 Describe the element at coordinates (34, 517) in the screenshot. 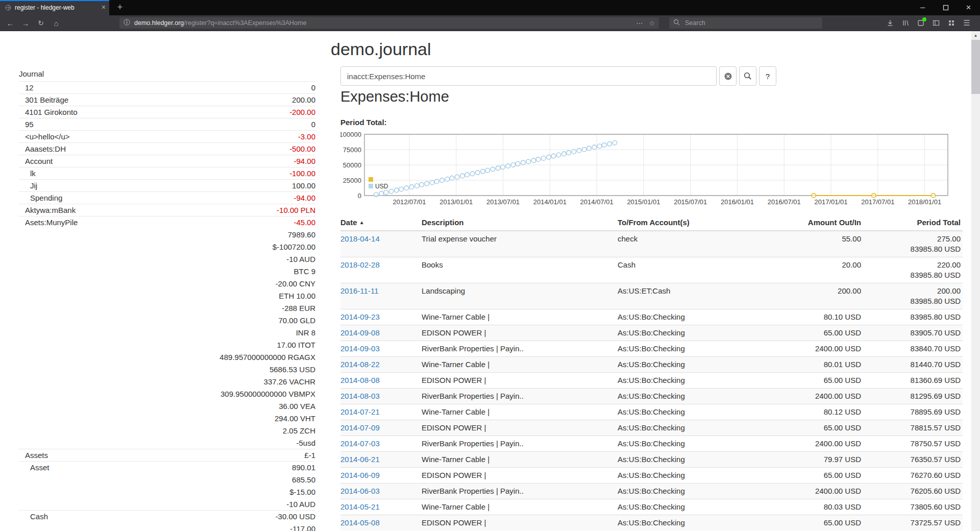

I see `account-link: Cash` at that location.